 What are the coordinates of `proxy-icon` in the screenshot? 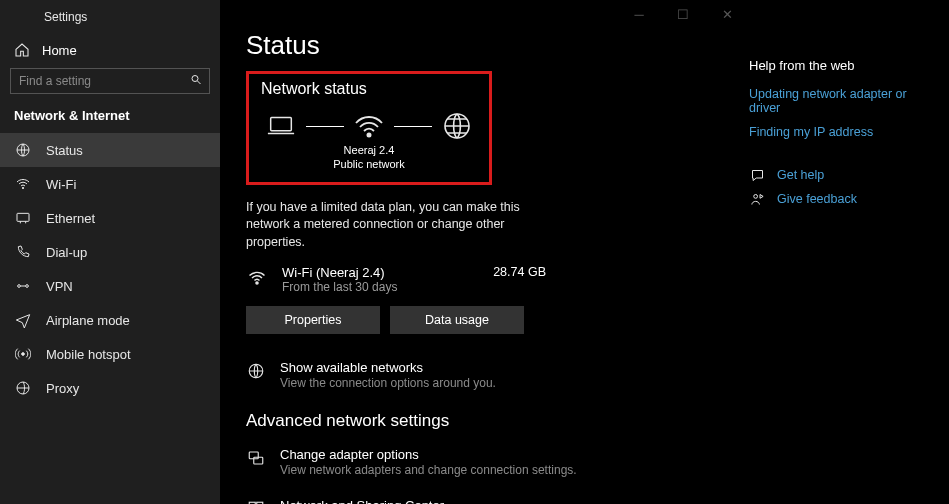 It's located at (23, 388).